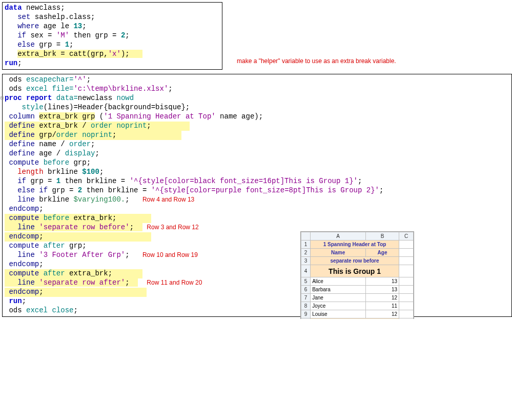  What do you see at coordinates (257, 172) in the screenshot?
I see `code-line: length brkline $100;` at bounding box center [257, 172].